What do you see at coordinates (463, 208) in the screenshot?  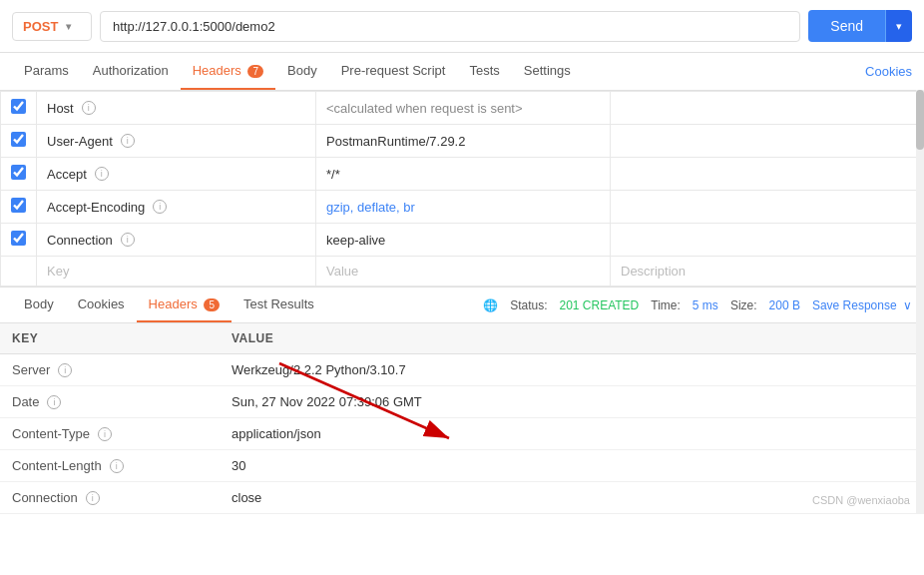 I see `value-cell: gzip, deflate, br` at bounding box center [463, 208].